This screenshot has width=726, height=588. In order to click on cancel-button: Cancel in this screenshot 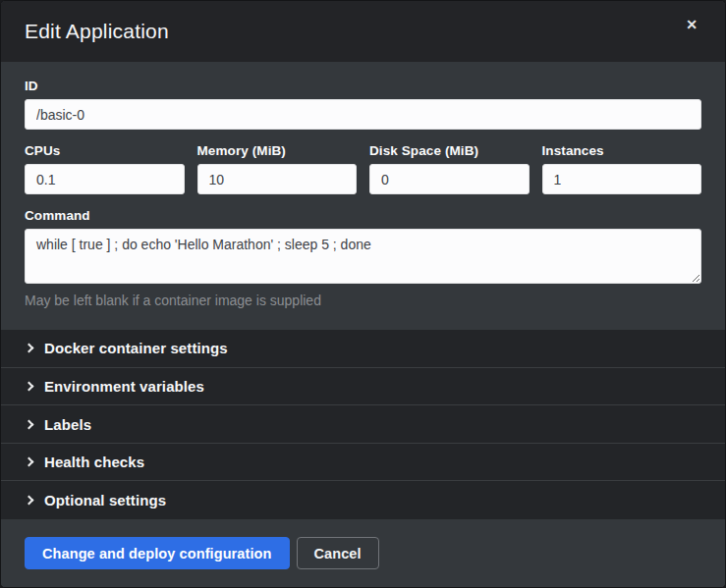, I will do `click(338, 554)`.